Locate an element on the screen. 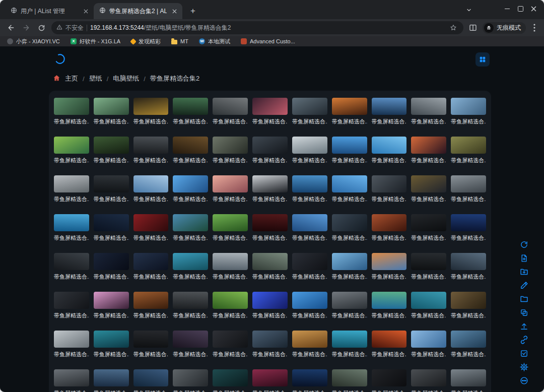 The image size is (544, 392). bookmark-item: 发现精彩 is located at coordinates (146, 41).